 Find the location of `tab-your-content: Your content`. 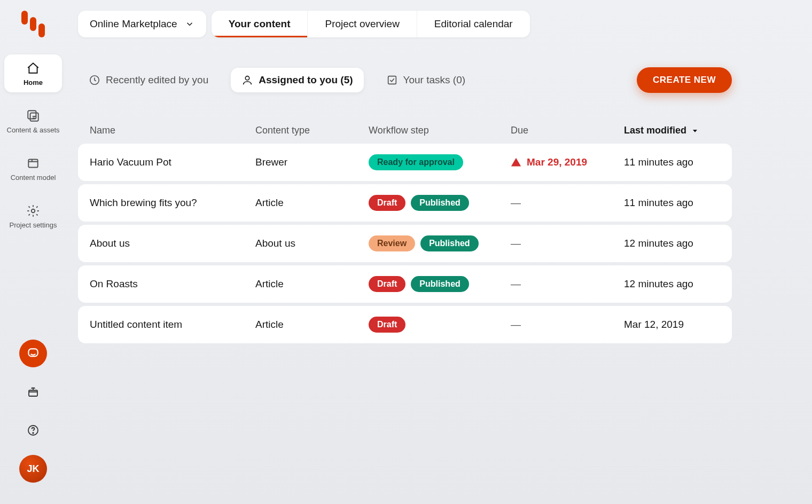

tab-your-content: Your content is located at coordinates (260, 24).